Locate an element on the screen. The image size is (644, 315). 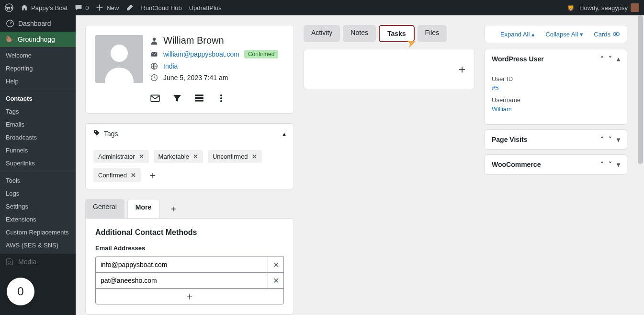
tab-files: Files is located at coordinates (432, 34).